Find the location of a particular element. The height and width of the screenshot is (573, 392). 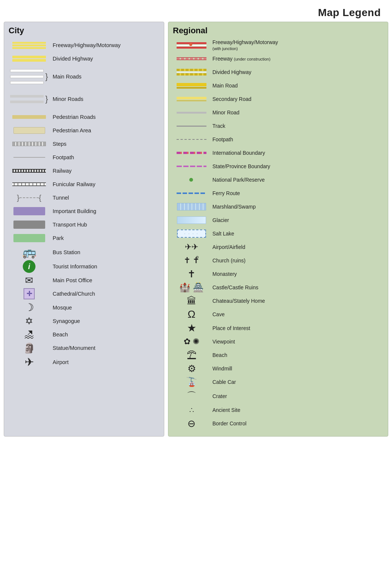

list-item: ★ Place of Interest is located at coordinates (278, 328).